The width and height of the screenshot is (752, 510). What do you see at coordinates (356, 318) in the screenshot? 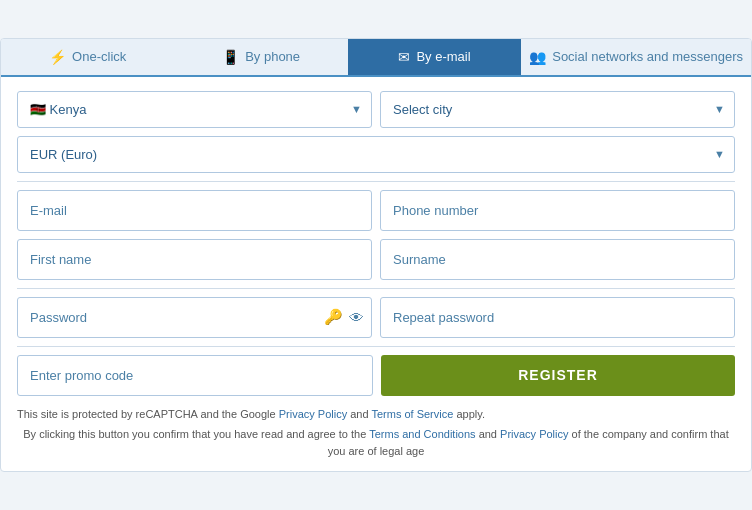
I see `eye-icon: 👁` at bounding box center [356, 318].